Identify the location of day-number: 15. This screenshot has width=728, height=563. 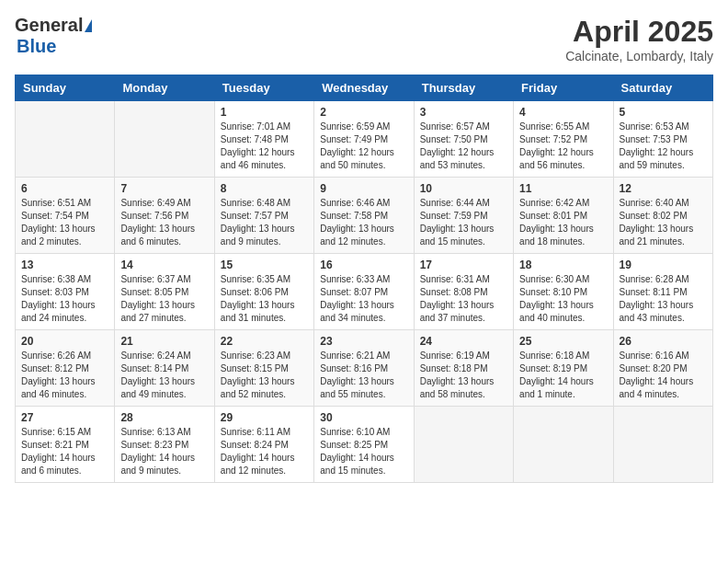
(265, 265).